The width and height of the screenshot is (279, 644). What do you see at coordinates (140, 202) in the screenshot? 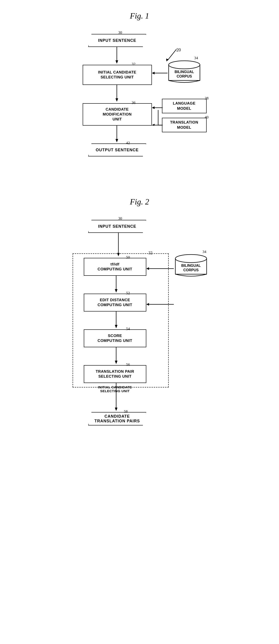
I see `fig2-title: Fig. 2` at bounding box center [140, 202].